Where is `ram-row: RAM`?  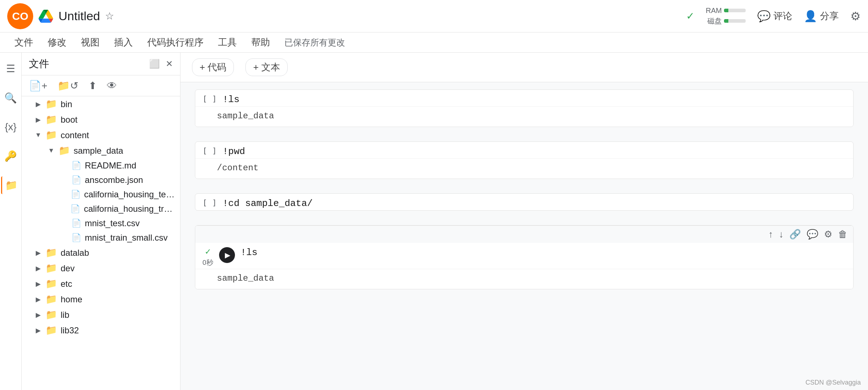 ram-row: RAM is located at coordinates (726, 11).